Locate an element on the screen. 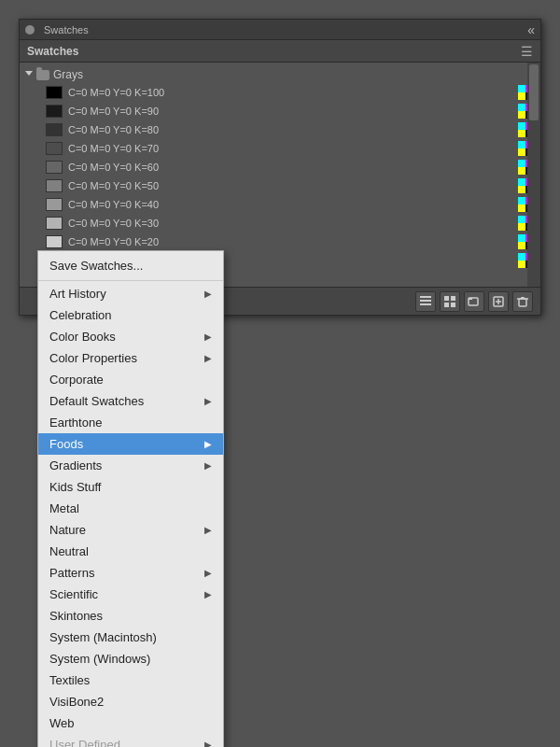 Image resolution: width=560 pixels, height=747 pixels. menu-item-label: Nature is located at coordinates (67, 530).